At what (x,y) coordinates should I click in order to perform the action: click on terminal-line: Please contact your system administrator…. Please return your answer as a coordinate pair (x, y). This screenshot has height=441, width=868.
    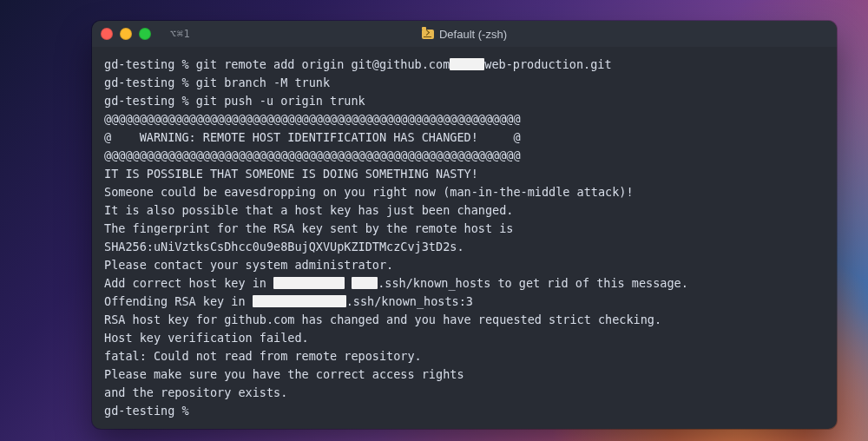
    Looking at the image, I should click on (464, 266).